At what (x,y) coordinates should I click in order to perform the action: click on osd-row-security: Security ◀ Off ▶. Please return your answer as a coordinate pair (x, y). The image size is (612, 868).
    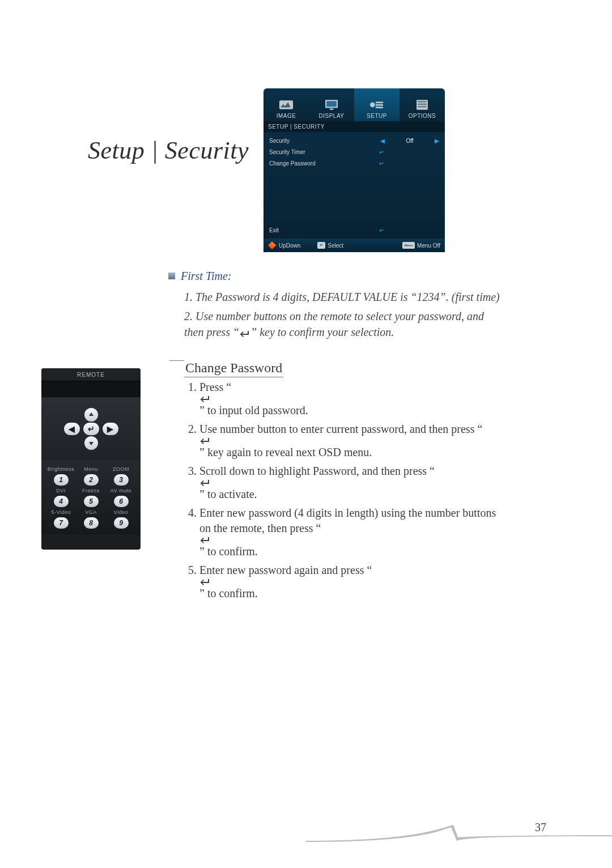
    Looking at the image, I should click on (354, 141).